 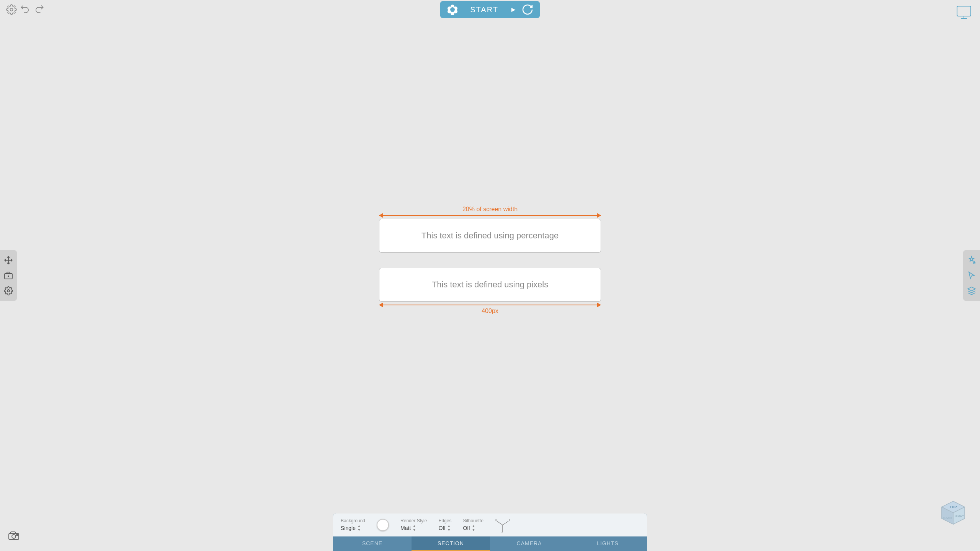 I want to click on bottom-bar: Background Single ▲▼ Render Style Matt ▲…, so click(x=490, y=532).